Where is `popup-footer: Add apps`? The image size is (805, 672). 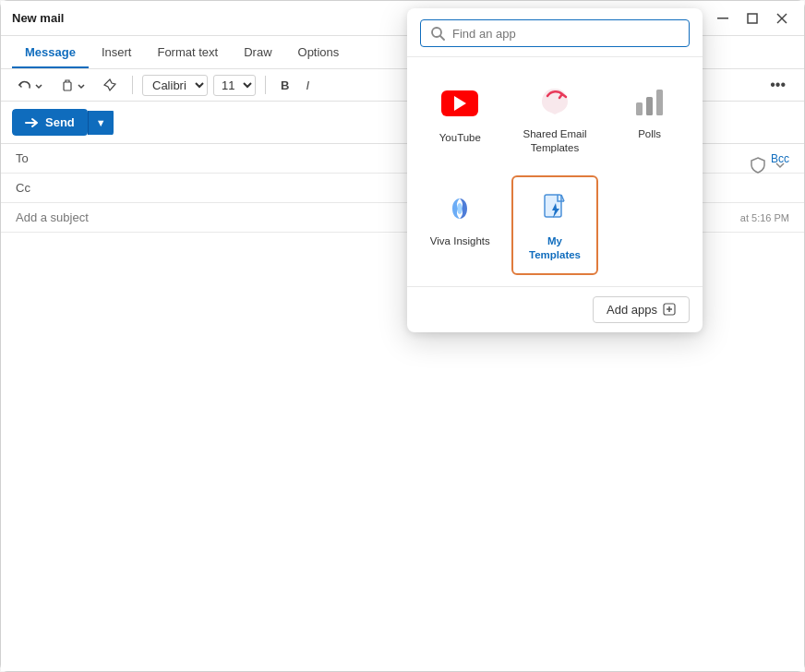 popup-footer: Add apps is located at coordinates (555, 309).